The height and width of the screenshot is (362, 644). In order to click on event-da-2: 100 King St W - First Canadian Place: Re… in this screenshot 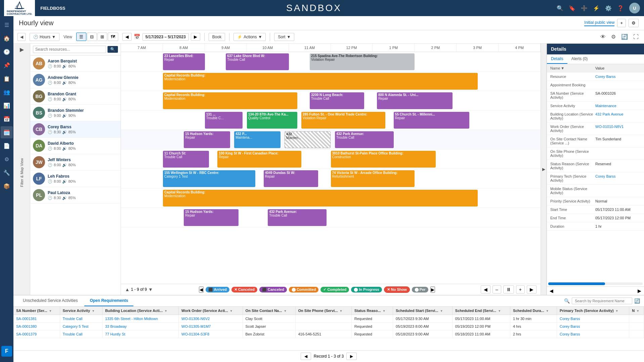, I will do `click(259, 159)`.